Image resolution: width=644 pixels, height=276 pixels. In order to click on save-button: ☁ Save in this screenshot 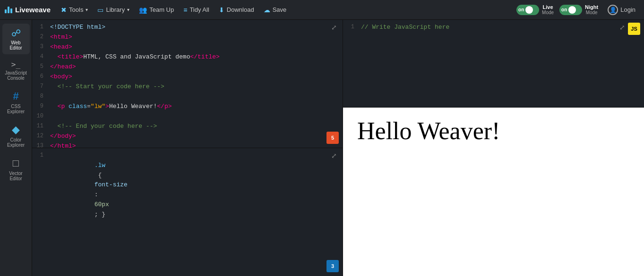, I will do `click(275, 10)`.